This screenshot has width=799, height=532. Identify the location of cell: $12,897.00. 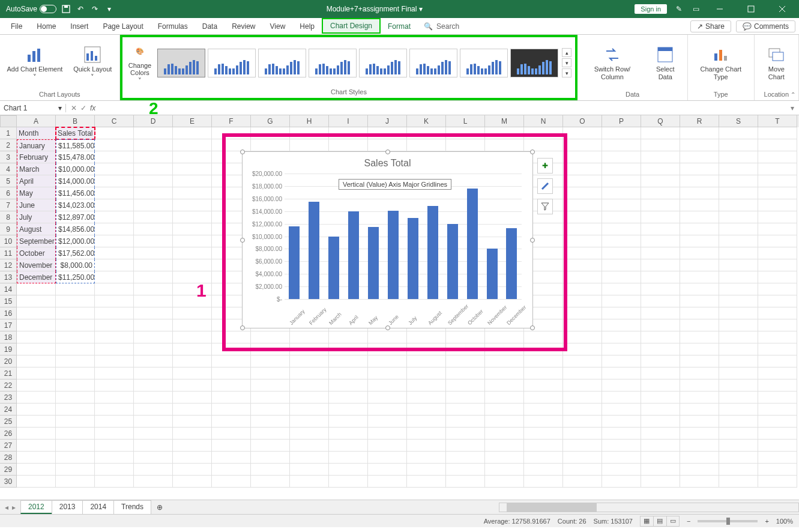
(76, 217).